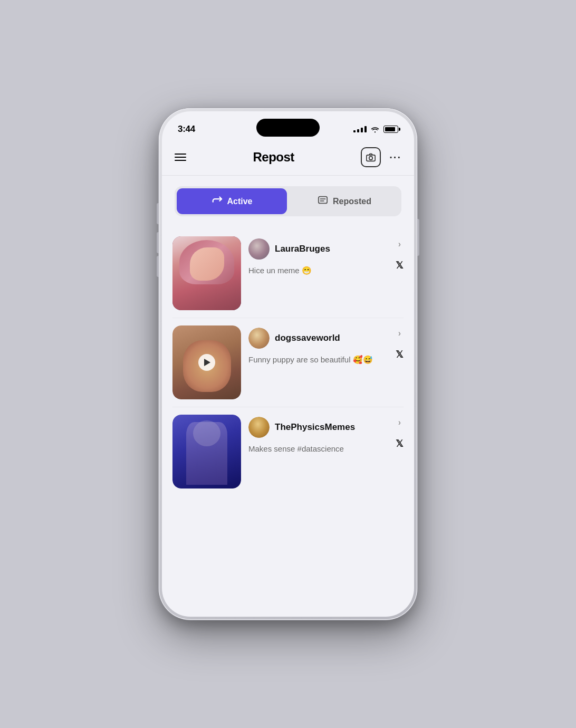 Image resolution: width=576 pixels, height=728 pixels. Describe the element at coordinates (391, 129) in the screenshot. I see `battery-icon` at that location.